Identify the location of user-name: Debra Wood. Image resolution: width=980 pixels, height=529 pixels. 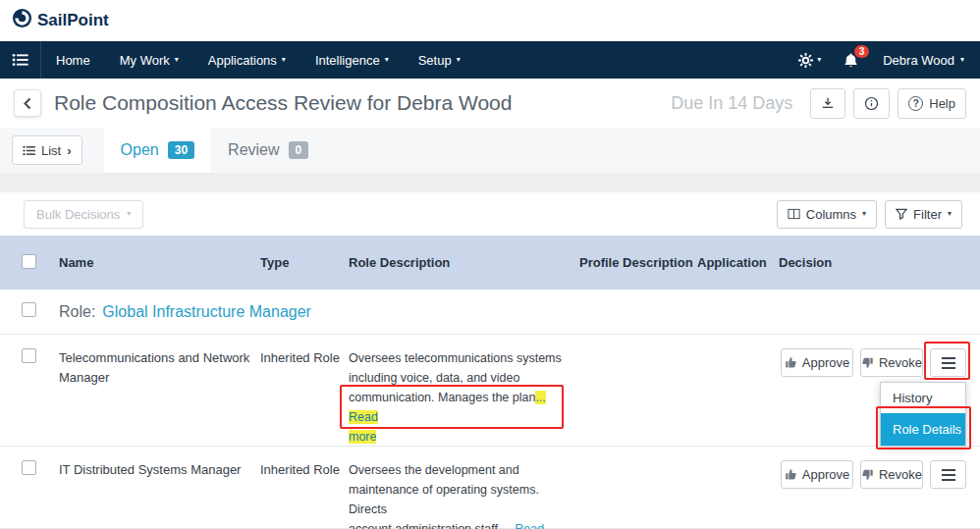
(919, 61).